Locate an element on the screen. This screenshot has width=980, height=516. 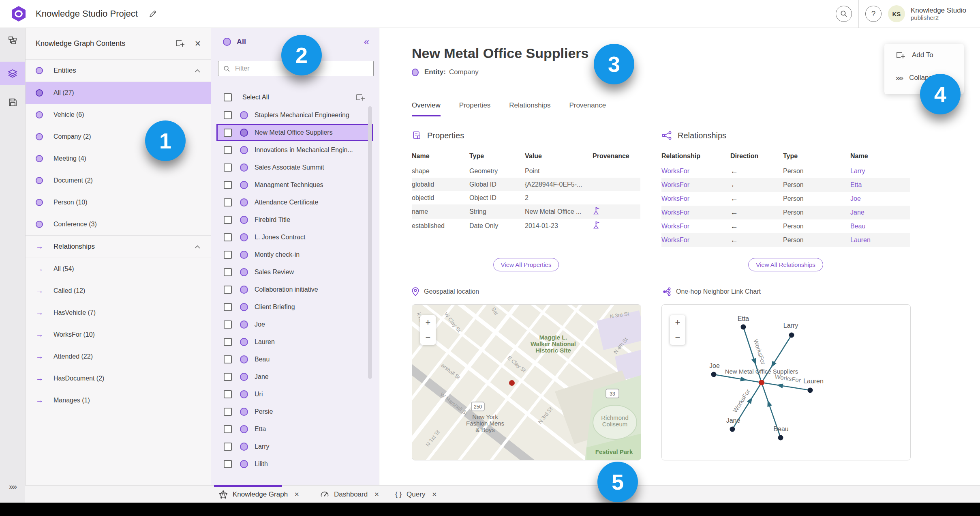
user-info: Knowledge Studio publisher2 is located at coordinates (945, 14).